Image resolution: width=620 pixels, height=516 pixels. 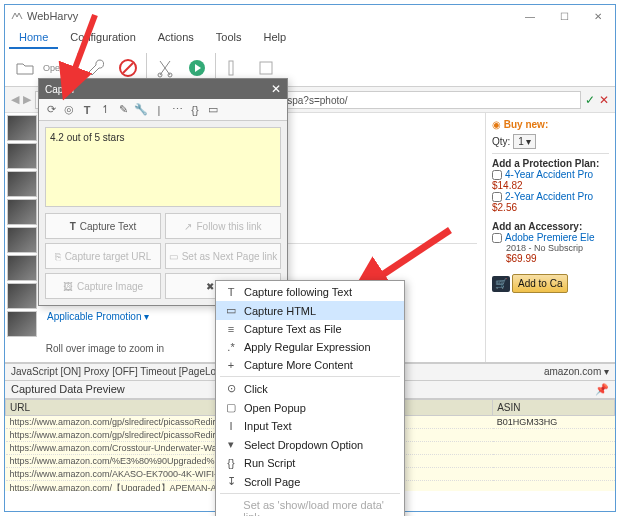 What do you see at coordinates (34, 38) in the screenshot?
I see `menu-home: Home` at bounding box center [34, 38].